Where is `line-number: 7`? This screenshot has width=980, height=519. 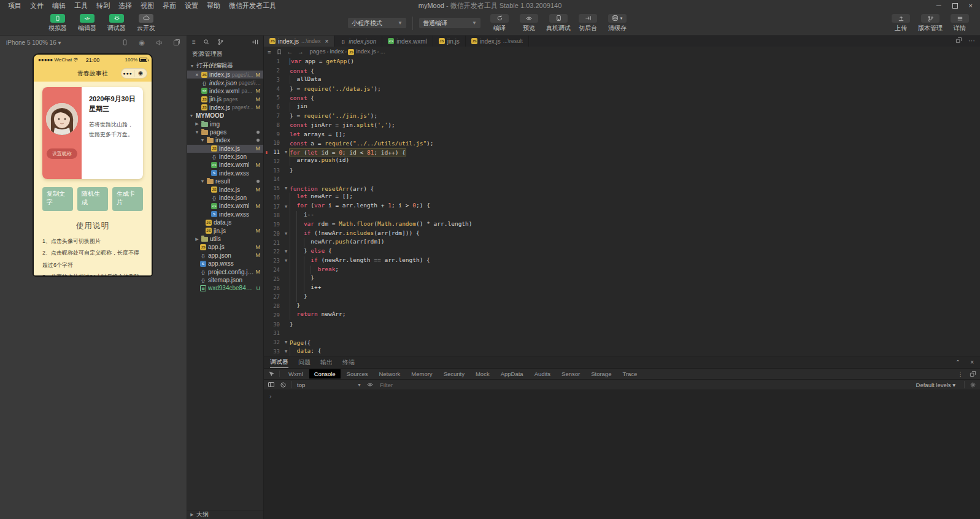
line-number: 7 is located at coordinates (273, 116).